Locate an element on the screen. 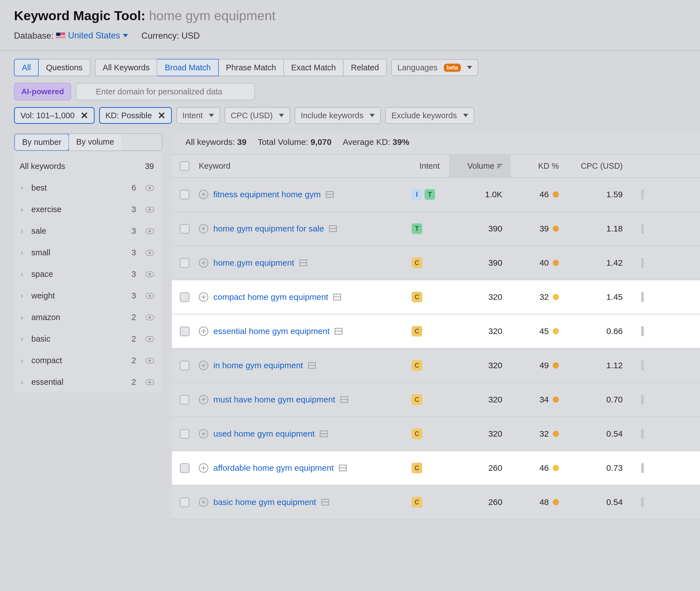 The width and height of the screenshot is (700, 591). keyword-link: basic home gym equipment is located at coordinates (264, 502).